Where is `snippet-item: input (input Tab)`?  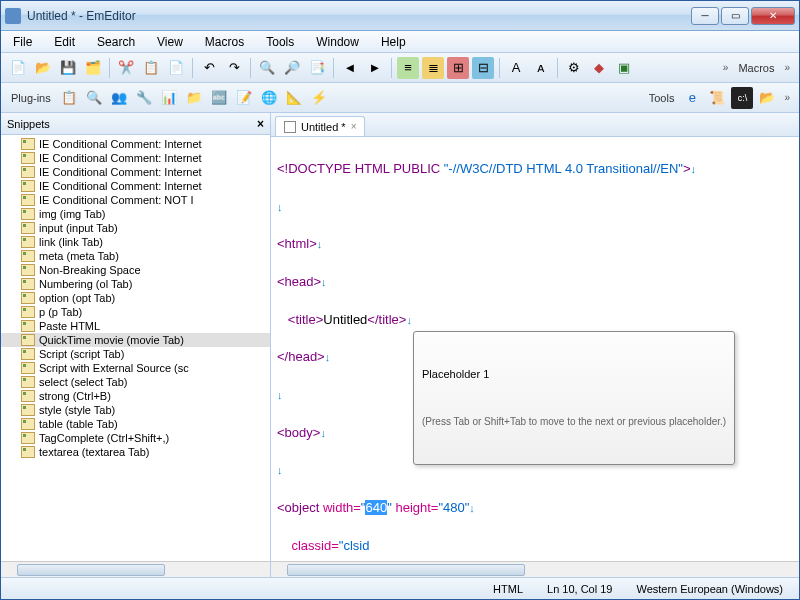
snippet-item: input (input Tab) is located at coordinates (136, 228).